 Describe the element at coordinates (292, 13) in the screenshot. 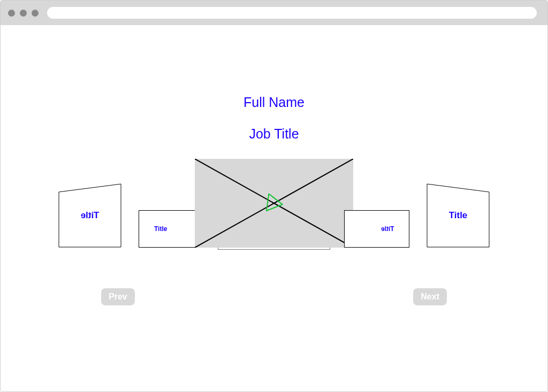

I see `url-bar` at that location.